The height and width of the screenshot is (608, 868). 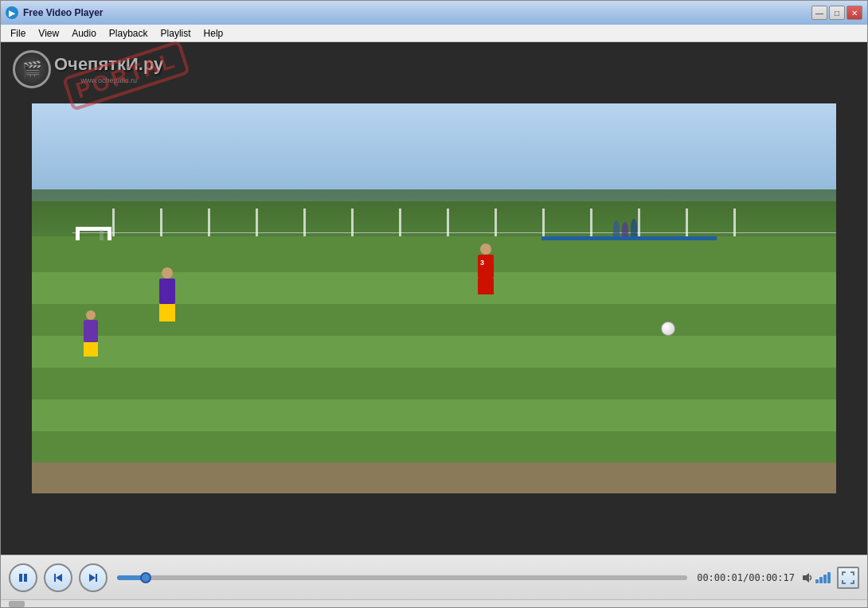 What do you see at coordinates (486, 269) in the screenshot?
I see `player-3: 3` at bounding box center [486, 269].